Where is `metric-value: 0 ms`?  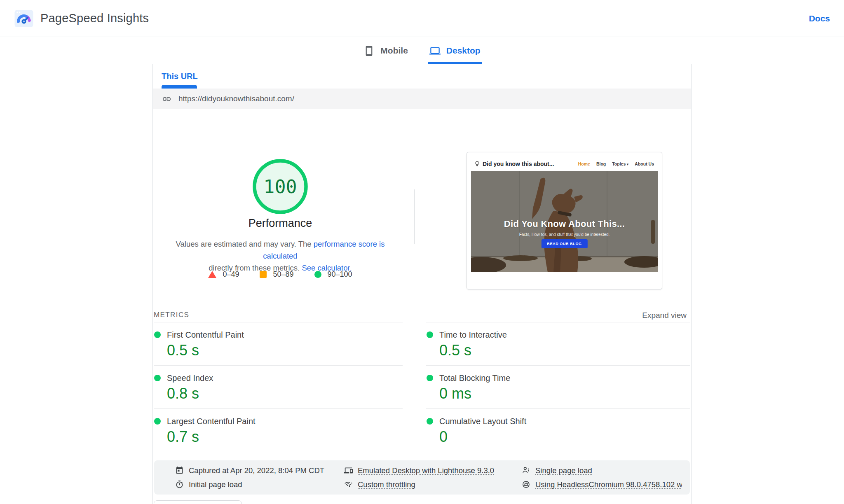 metric-value: 0 ms is located at coordinates (565, 394).